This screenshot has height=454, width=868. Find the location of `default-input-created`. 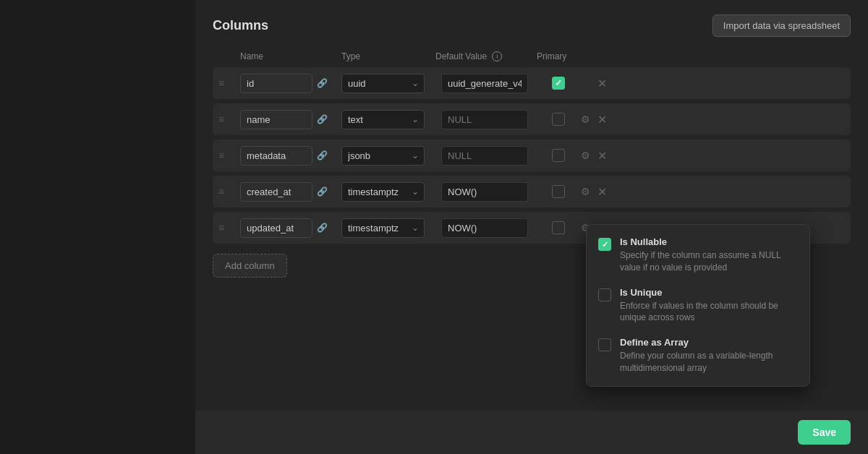

default-input-created is located at coordinates (485, 192).